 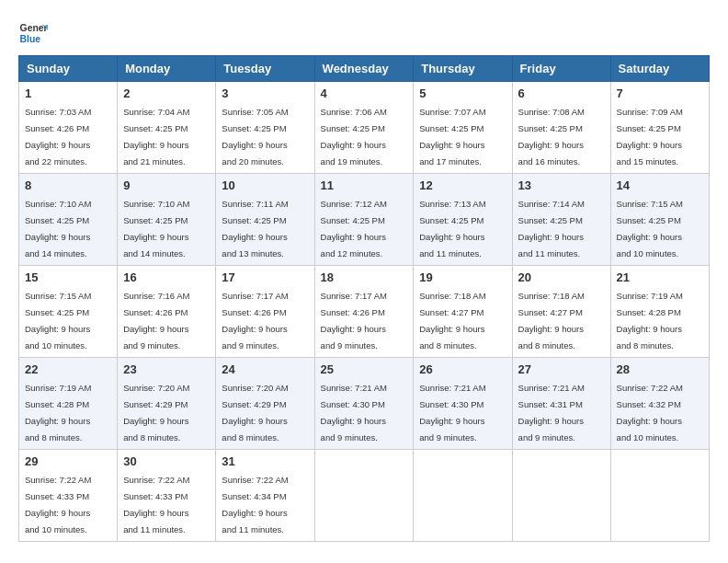 What do you see at coordinates (68, 404) in the screenshot?
I see `calendar-day-cell: 22 Sunrise: 7:19 AM Sunset: 4:28 PM Dayl…` at bounding box center [68, 404].